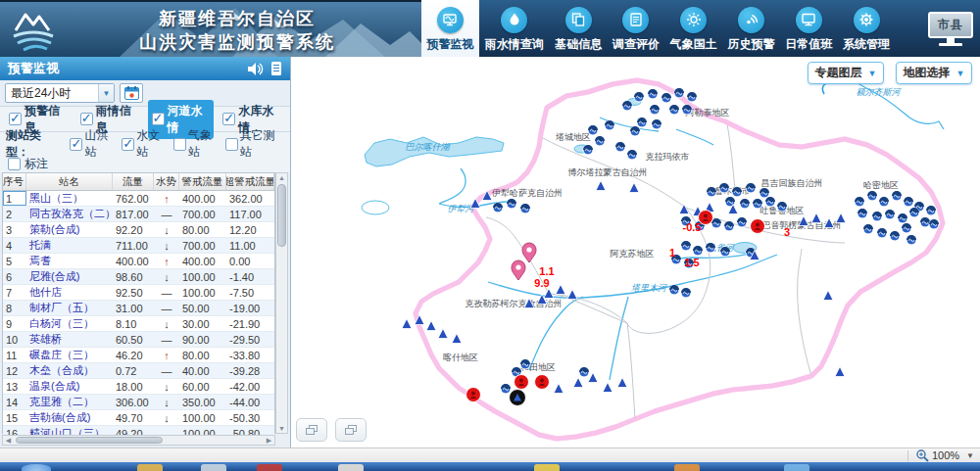 This screenshot has height=471, width=980. Describe the element at coordinates (139, 402) in the screenshot. I see `table-row: 14克里雅（二）306.00↓350.00-44.00` at that location.